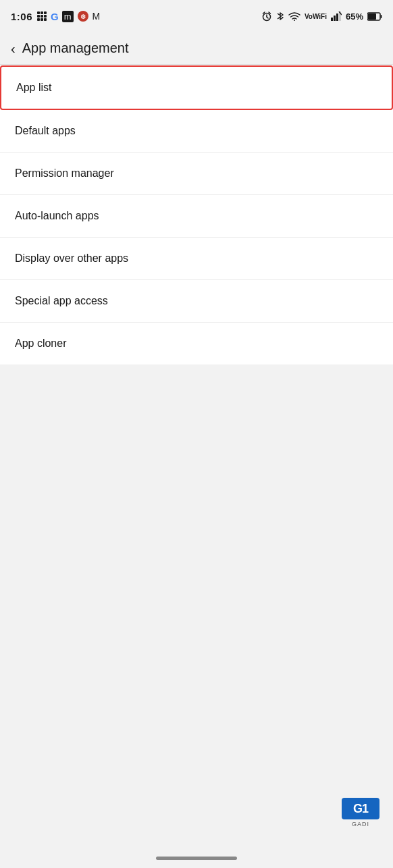 Image resolution: width=393 pixels, height=868 pixels. Describe the element at coordinates (336, 16) in the screenshot. I see `signal-icon` at that location.